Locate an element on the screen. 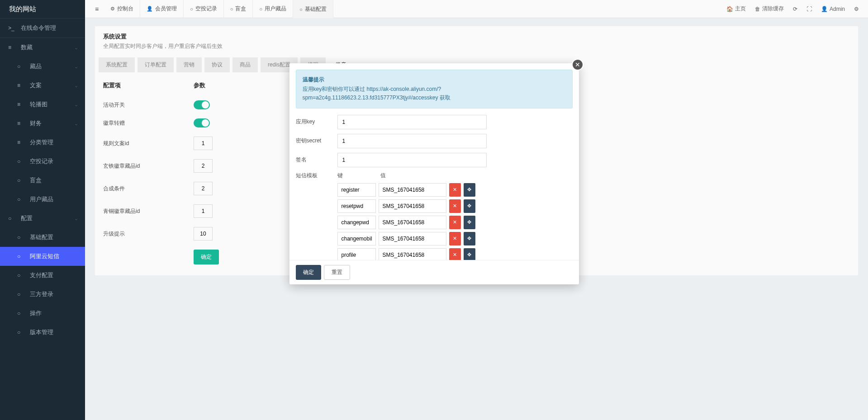 This screenshot has height=420, width=868. modal-field-row: 密钥secret is located at coordinates (434, 141).